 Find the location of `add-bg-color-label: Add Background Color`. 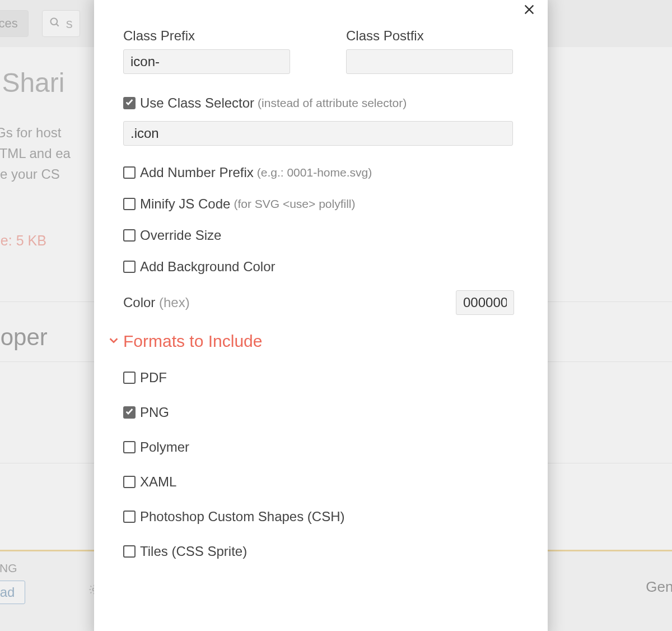

add-bg-color-label: Add Background Color is located at coordinates (207, 267).